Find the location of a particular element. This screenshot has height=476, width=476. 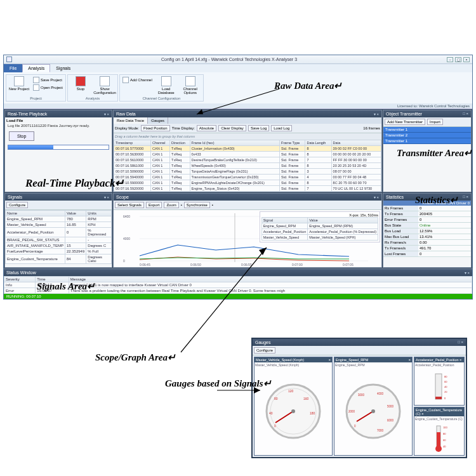

col-header: Data is located at coordinates (356, 143).